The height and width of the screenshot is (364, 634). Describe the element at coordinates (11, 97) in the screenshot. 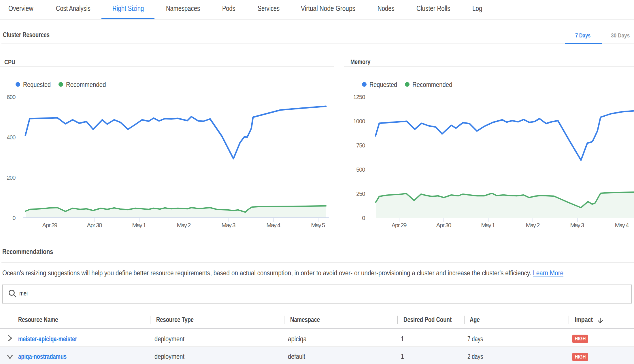

I see `svg-text: 600` at that location.